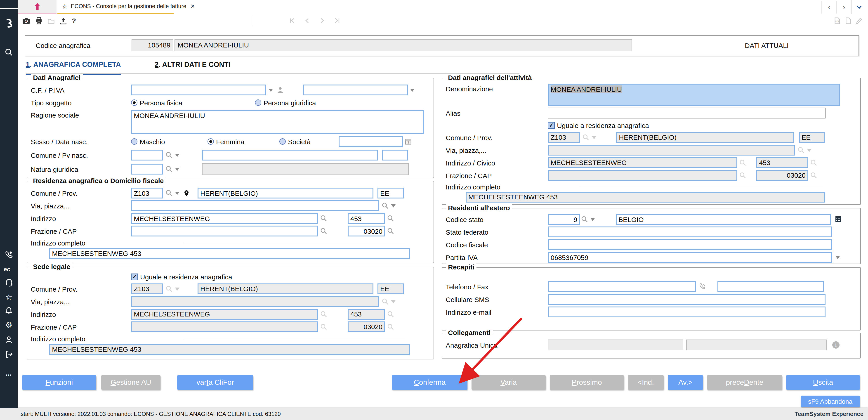 The height and width of the screenshot is (420, 868). Describe the element at coordinates (39, 21) in the screenshot. I see `print-icon` at that location.